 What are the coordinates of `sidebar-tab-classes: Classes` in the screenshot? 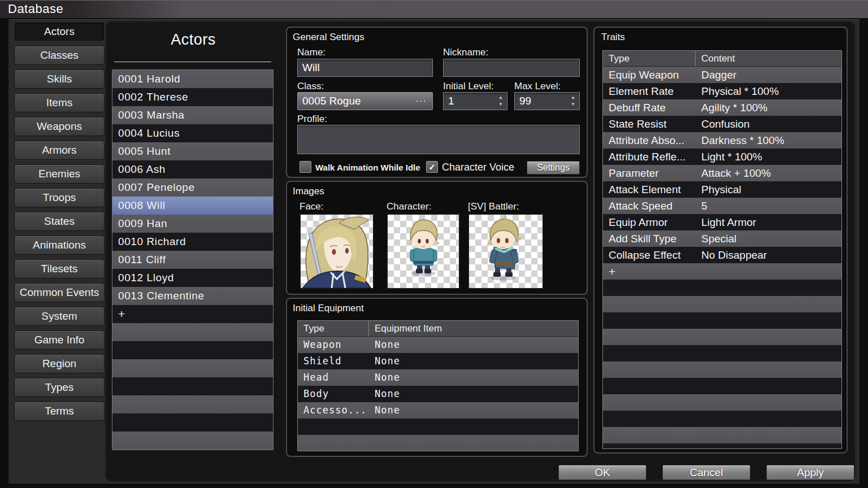 It's located at (59, 55).